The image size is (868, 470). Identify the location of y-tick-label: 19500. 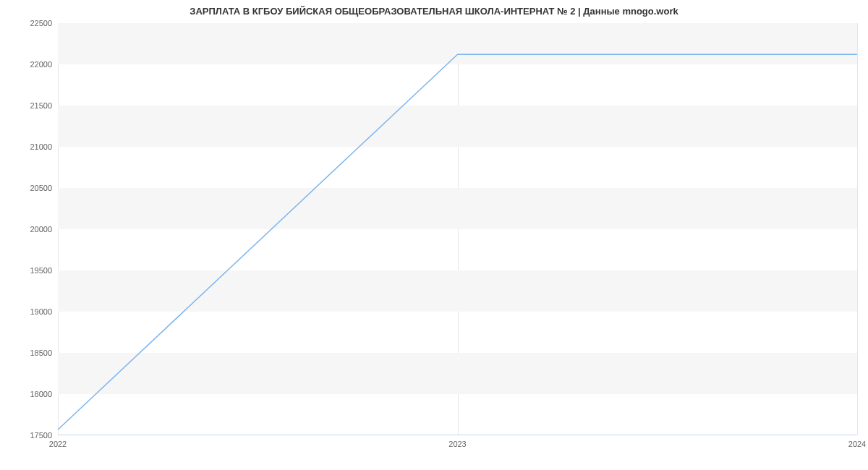
(30, 270).